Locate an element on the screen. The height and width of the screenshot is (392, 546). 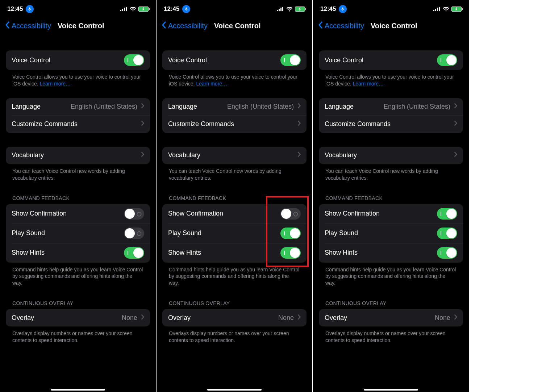
play-sound-label: Play Sound is located at coordinates (185, 233).